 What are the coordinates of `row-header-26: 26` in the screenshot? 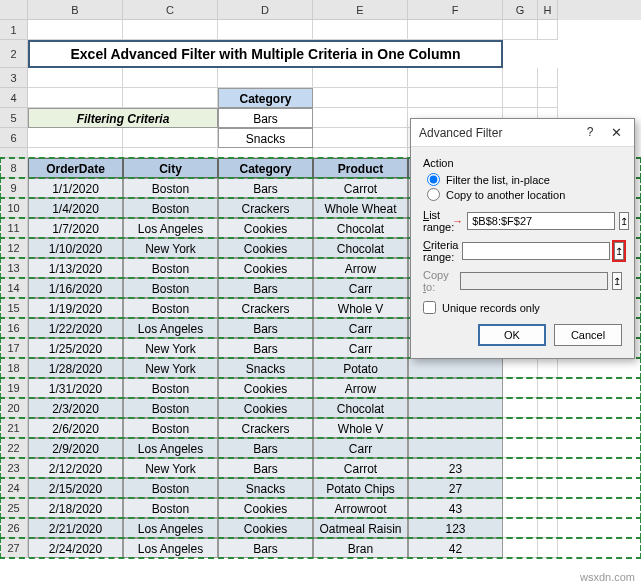 It's located at (14, 528).